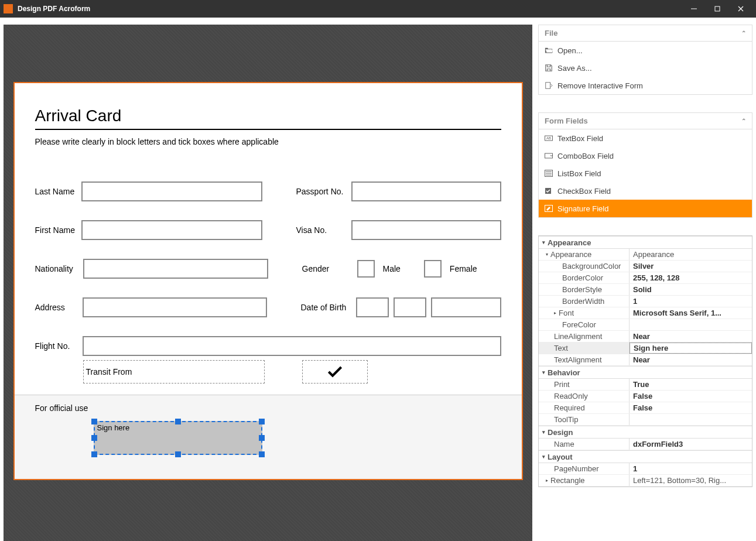 This screenshot has width=756, height=541. I want to click on prop-key-name: Name, so click(584, 444).